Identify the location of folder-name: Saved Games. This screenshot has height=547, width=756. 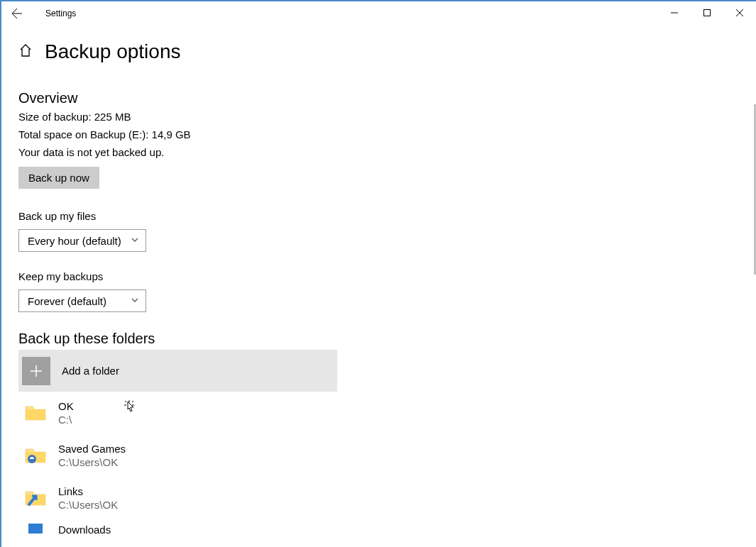
(92, 448).